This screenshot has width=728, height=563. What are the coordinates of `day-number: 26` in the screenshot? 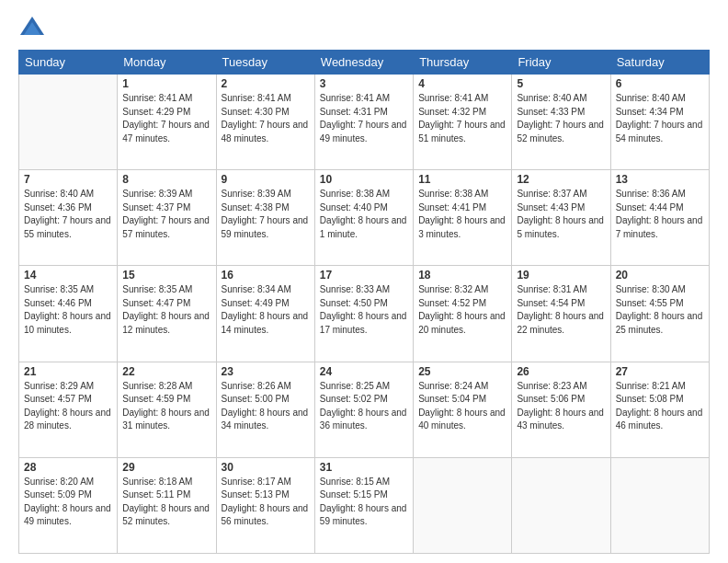 It's located at (561, 372).